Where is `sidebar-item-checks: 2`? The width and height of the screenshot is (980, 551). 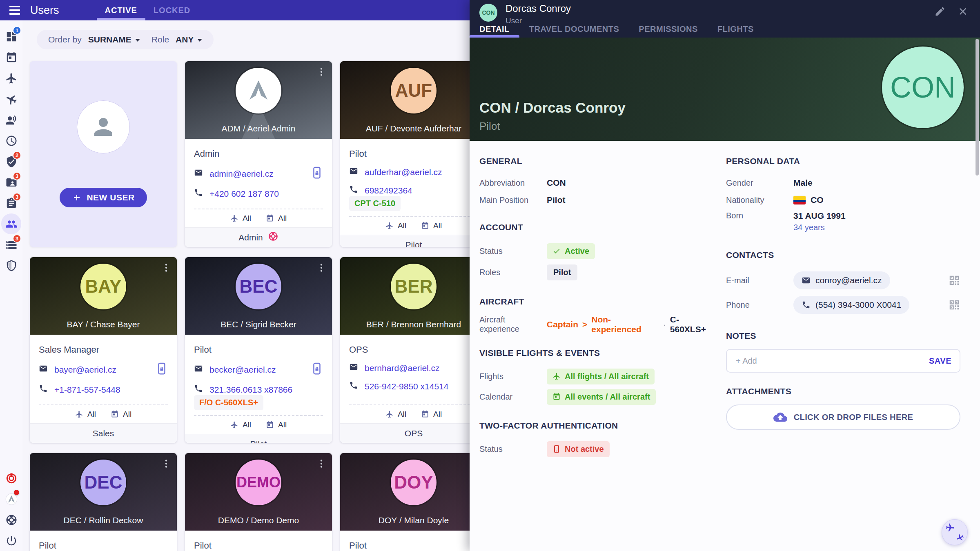 sidebar-item-checks: 2 is located at coordinates (11, 162).